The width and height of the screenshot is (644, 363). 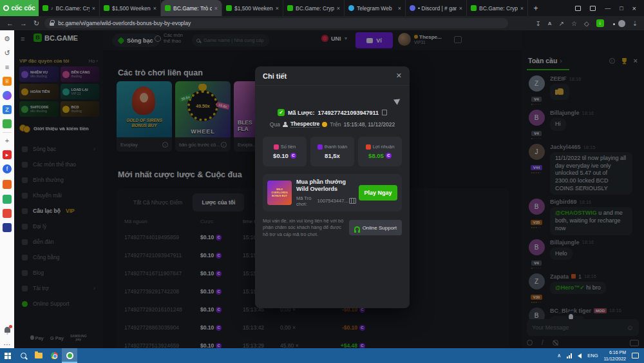 I want to click on headset-icon, so click(x=357, y=228).